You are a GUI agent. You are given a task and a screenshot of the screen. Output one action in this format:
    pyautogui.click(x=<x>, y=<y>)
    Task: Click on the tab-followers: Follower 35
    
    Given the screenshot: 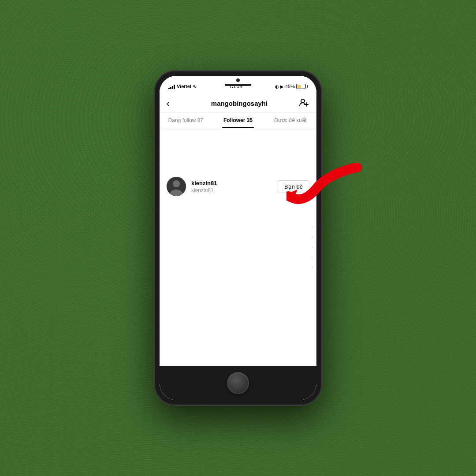 What is the action you would take?
    pyautogui.click(x=238, y=120)
    